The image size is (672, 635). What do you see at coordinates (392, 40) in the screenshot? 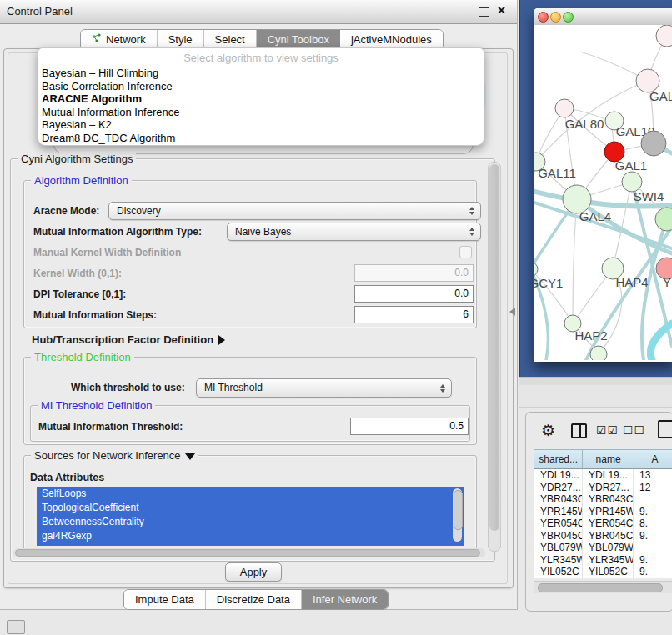
I see `tab-jactivemnodules: jActiveMNodules` at bounding box center [392, 40].